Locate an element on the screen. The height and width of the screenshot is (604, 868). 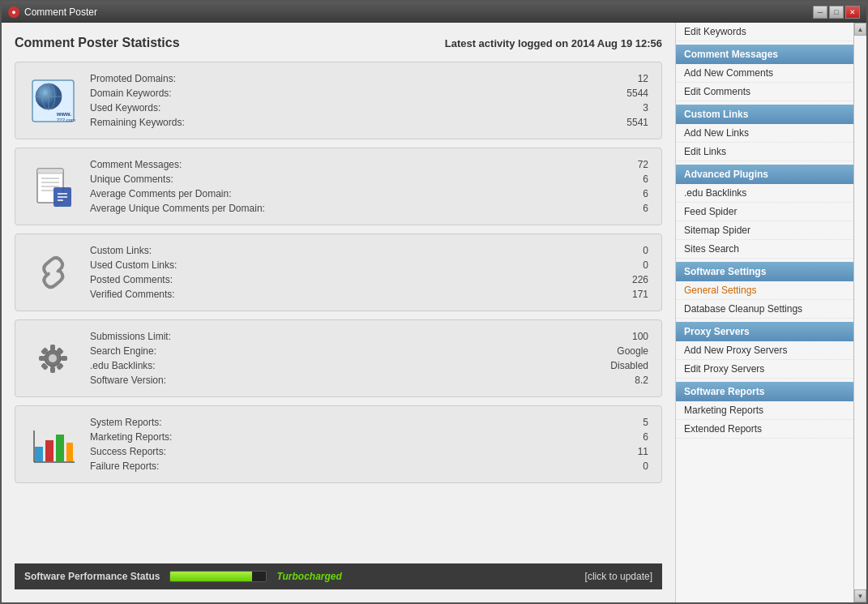
svg-text: ???.com is located at coordinates (66, 120).